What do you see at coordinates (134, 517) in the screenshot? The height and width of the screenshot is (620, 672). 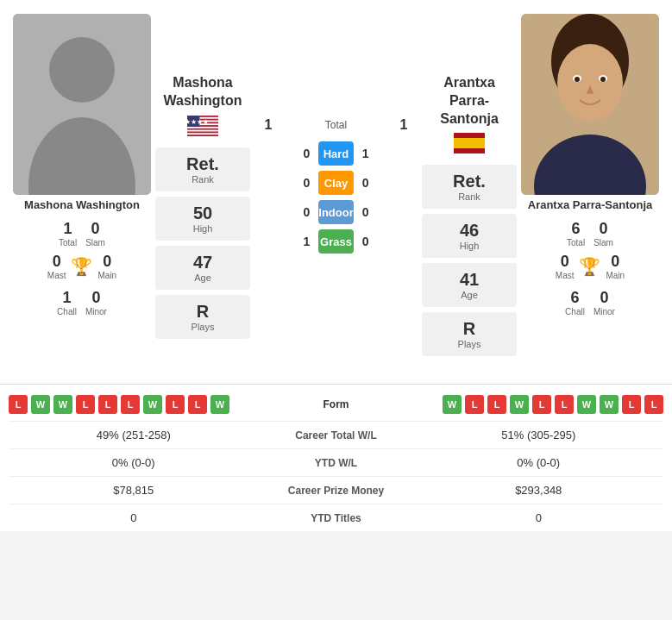 I see `stats-left-3: 0` at bounding box center [134, 517].